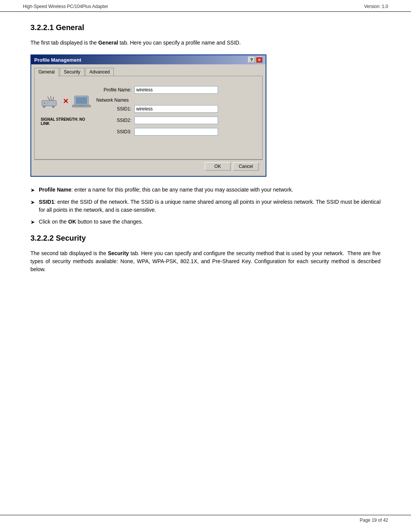  I want to click on dialog-footer: OK Cancel, so click(148, 166).